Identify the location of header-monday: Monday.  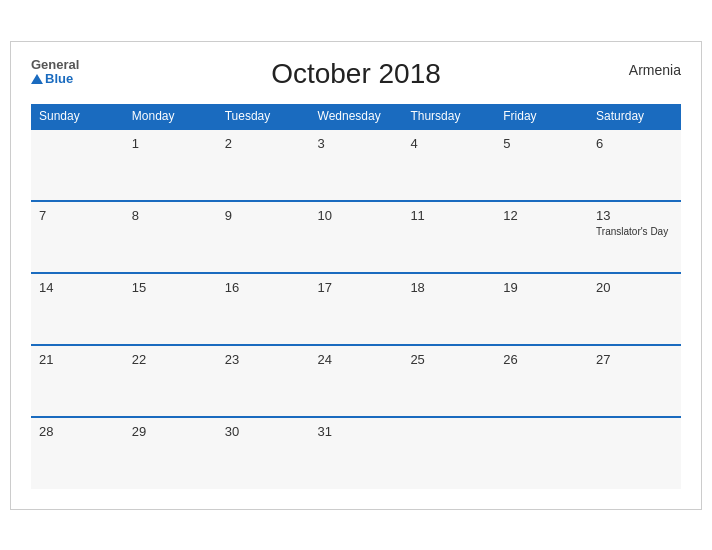
(170, 116).